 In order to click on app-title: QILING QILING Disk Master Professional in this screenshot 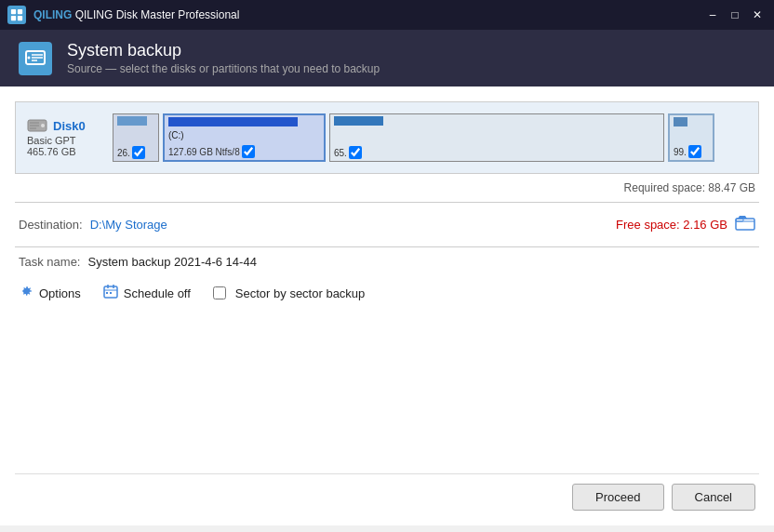, I will do `click(136, 15)`.